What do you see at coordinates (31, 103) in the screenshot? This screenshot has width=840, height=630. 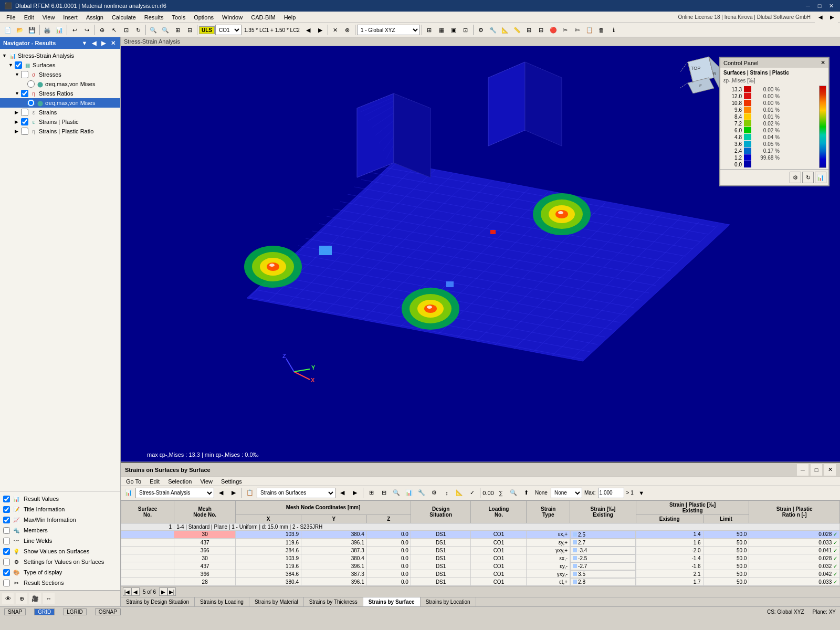 I see `radio-sr-mises` at bounding box center [31, 103].